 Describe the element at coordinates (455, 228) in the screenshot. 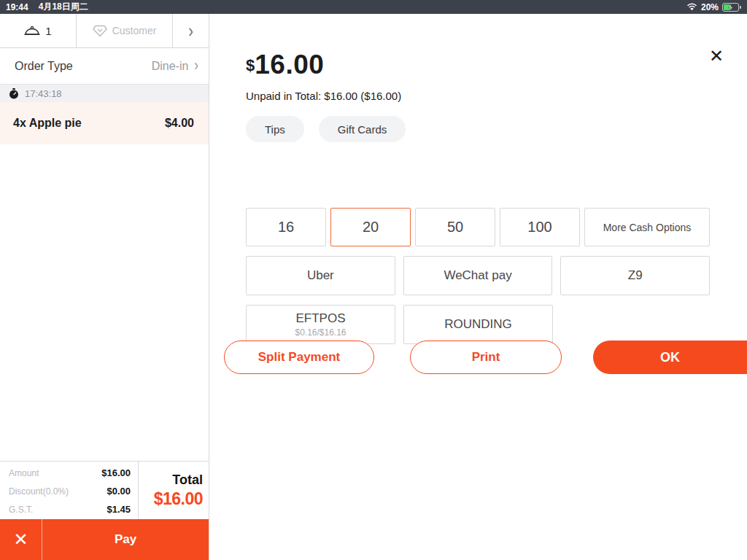

I see `cash-option-50: 50` at that location.